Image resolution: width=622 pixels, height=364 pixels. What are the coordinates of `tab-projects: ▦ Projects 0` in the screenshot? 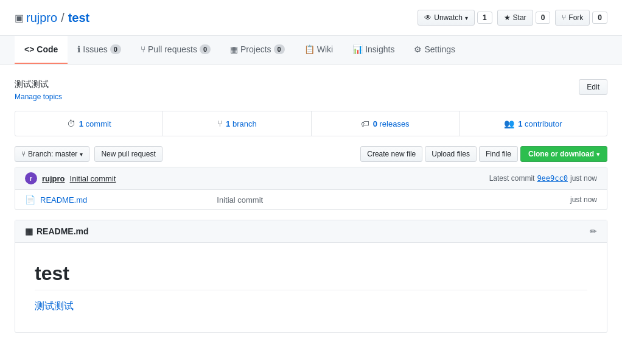 It's located at (257, 50).